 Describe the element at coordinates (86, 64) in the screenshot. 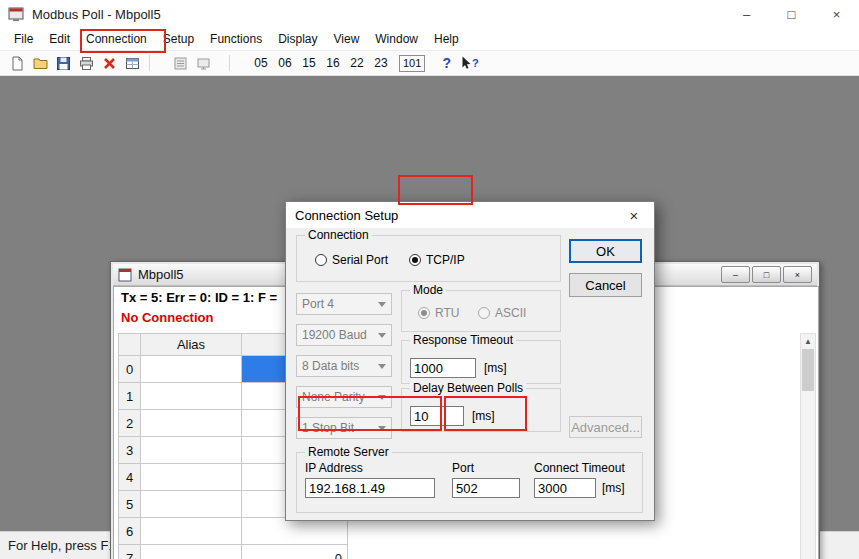

I see `printer-icon` at that location.